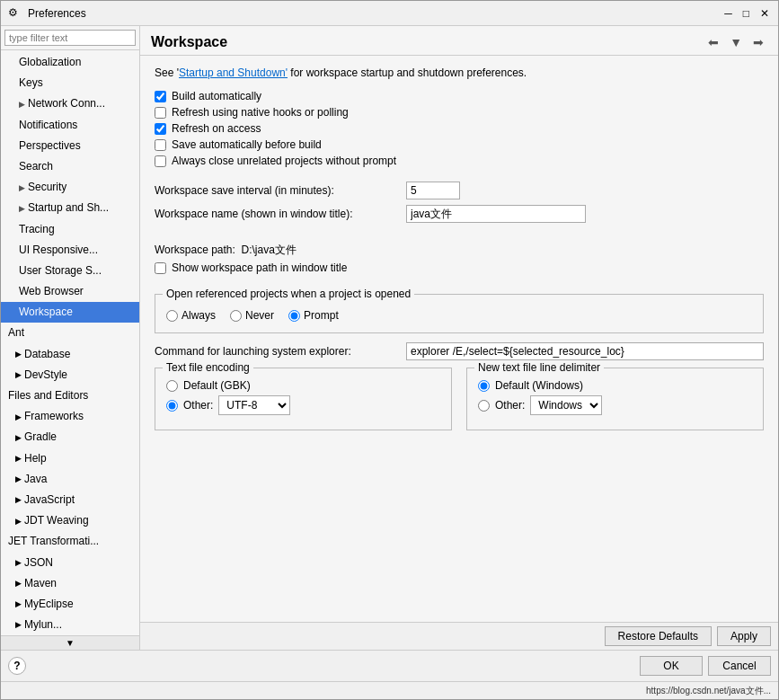  Describe the element at coordinates (70, 208) in the screenshot. I see `sidebar-item-startup-and-sh: ▶Startup and Sh...` at that location.